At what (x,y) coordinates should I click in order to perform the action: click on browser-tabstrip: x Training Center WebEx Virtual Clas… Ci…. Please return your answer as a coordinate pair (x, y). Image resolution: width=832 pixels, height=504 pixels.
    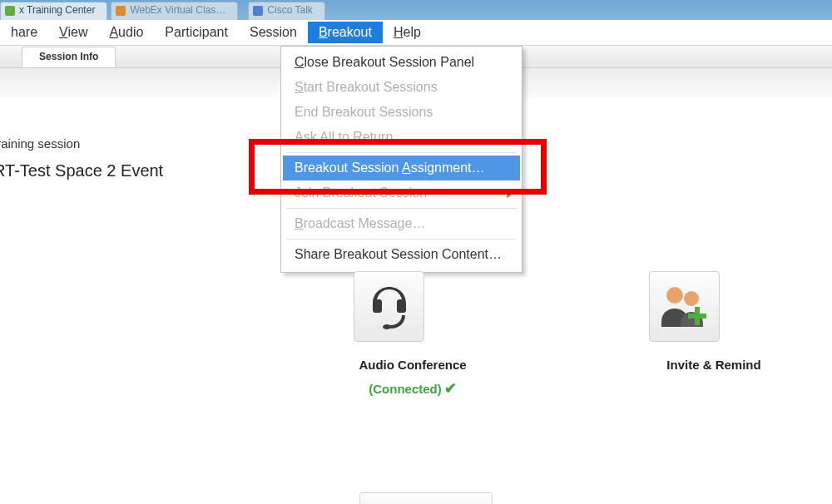
    Looking at the image, I should click on (416, 10).